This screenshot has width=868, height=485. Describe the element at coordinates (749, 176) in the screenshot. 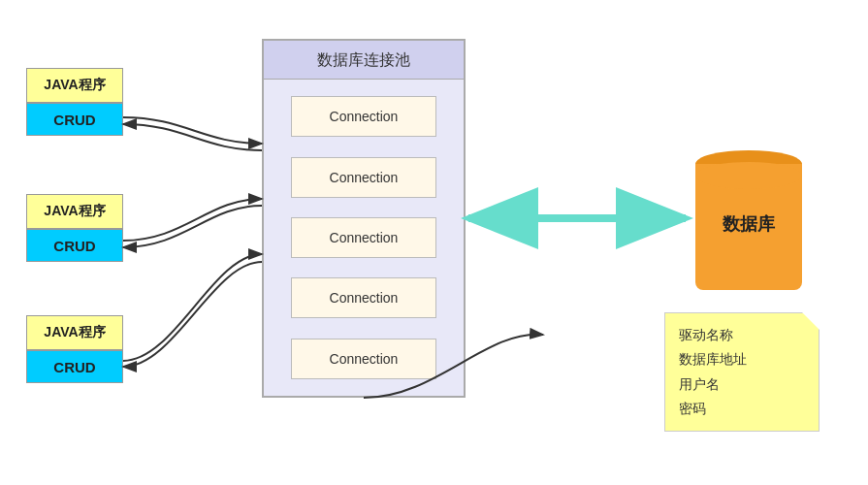

I see `cylinder-cover` at that location.